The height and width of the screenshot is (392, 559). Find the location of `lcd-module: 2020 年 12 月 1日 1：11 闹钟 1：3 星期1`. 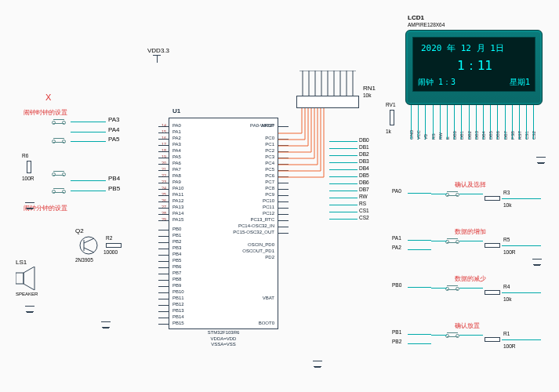

lcd-module: 2020 年 12 月 1日 1：11 闹钟 1：3 星期1 is located at coordinates (474, 67).